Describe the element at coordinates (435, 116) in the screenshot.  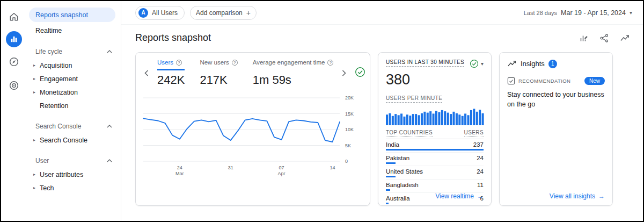
I see `users-per-minute-chart` at that location.